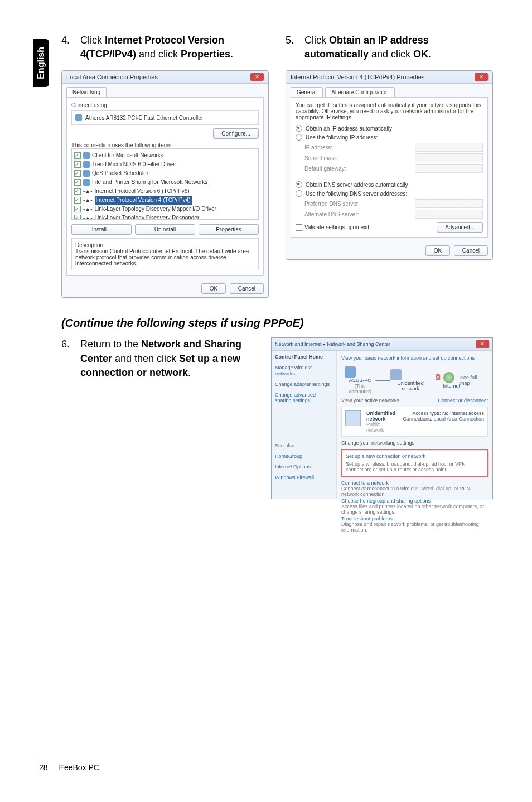  What do you see at coordinates (79, 118) in the screenshot?
I see `adapter-icon` at bounding box center [79, 118].